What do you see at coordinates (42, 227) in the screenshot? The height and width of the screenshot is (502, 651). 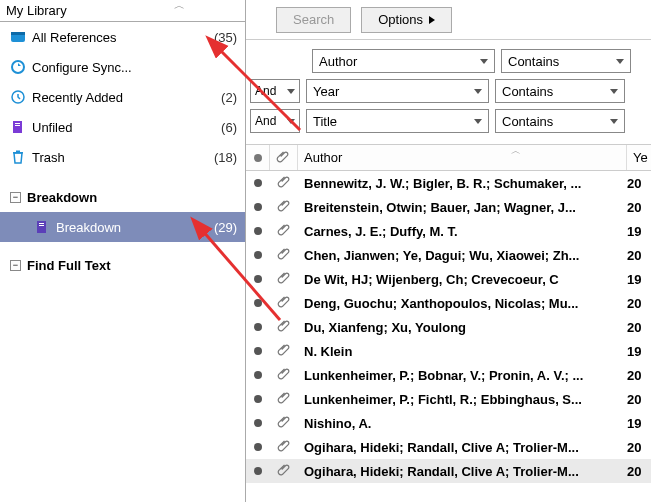 I see `group-icon` at bounding box center [42, 227].